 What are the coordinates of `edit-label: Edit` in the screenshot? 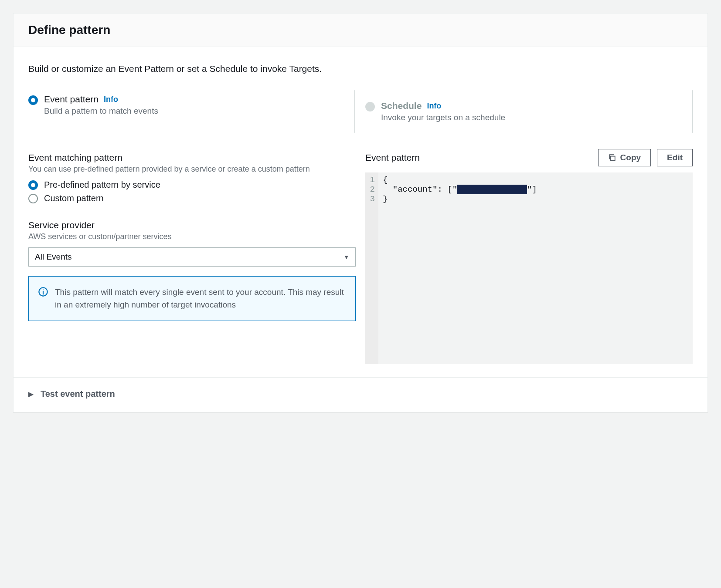 It's located at (675, 158).